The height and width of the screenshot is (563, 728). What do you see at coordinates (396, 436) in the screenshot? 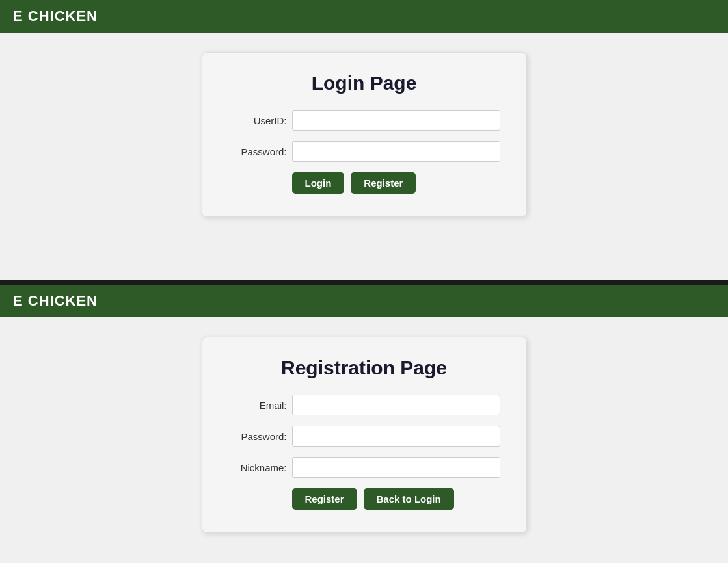
I see `registration-password-input` at bounding box center [396, 436].